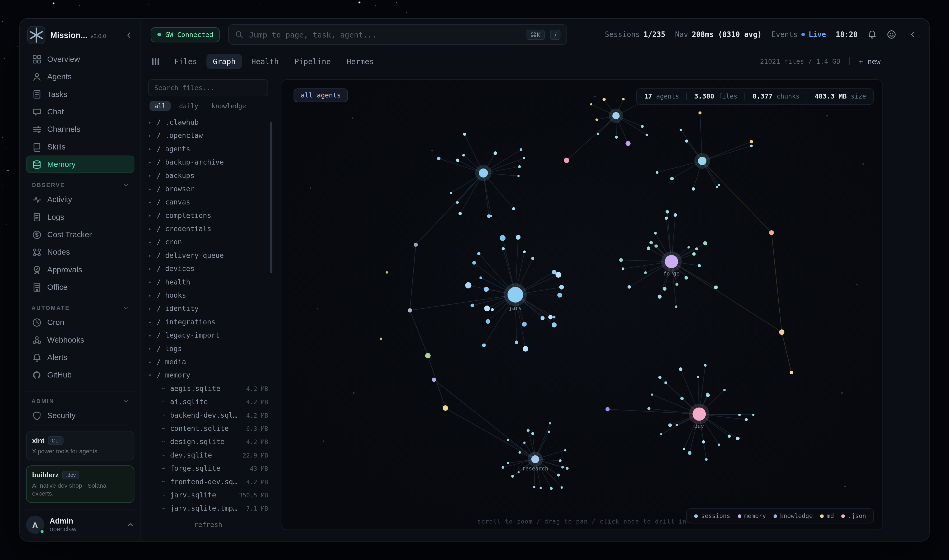 Image resolution: width=949 pixels, height=560 pixels. What do you see at coordinates (80, 484) in the screenshot?
I see `promo-card: builderz .dev AI-native dev shop · Solan…` at bounding box center [80, 484].